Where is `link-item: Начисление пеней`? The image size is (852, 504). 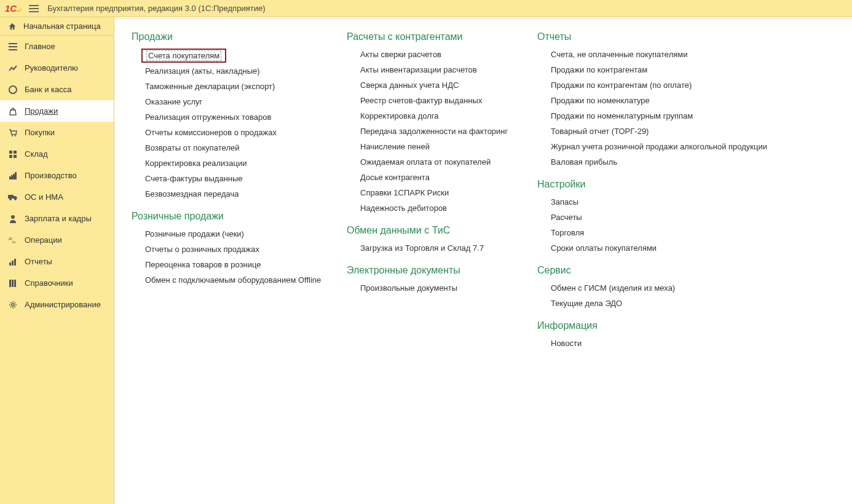 link-item: Начисление пеней is located at coordinates (449, 146).